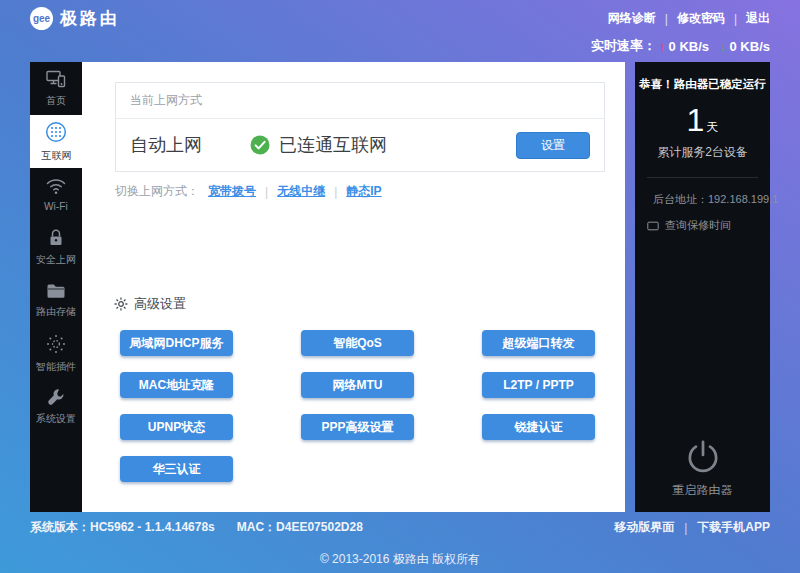 The height and width of the screenshot is (573, 800). I want to click on plugin-icon, so click(56, 344).